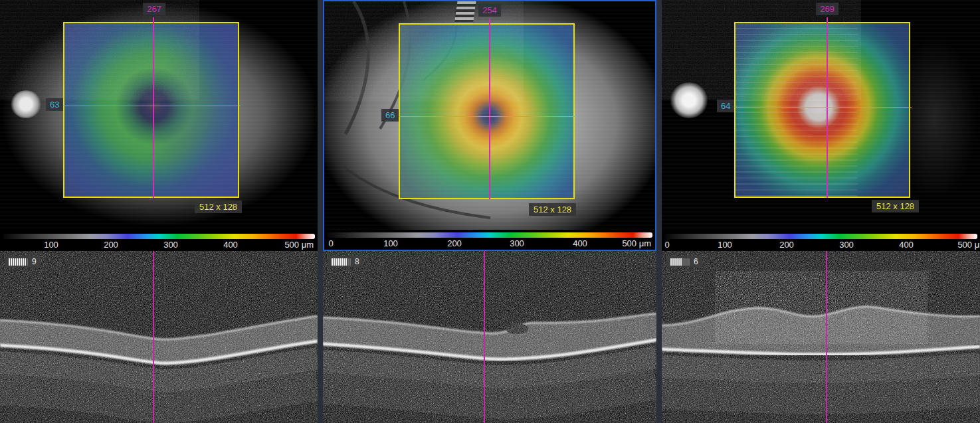 The width and height of the screenshot is (980, 423). What do you see at coordinates (345, 262) in the screenshot?
I see `signal-strength-badge: 8` at bounding box center [345, 262].